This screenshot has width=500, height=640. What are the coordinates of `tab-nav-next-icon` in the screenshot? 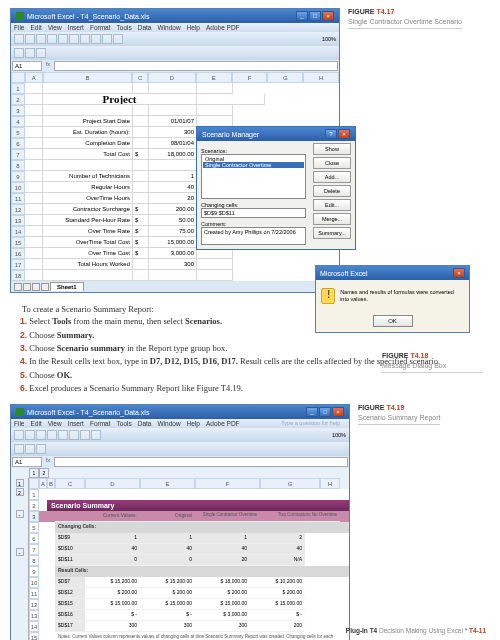 It's located at (36, 287).